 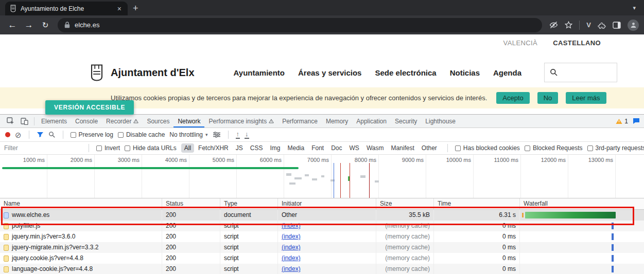 I want to click on network-filter-bar: Invert Hide data URLs AllFetch/XHRJSCSSI…, so click(x=322, y=148).